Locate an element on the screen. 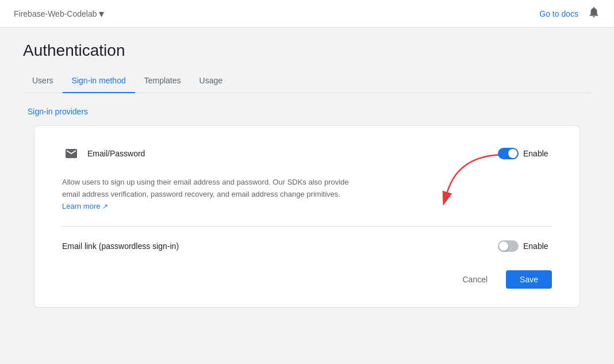  tab-users: Users is located at coordinates (43, 81).